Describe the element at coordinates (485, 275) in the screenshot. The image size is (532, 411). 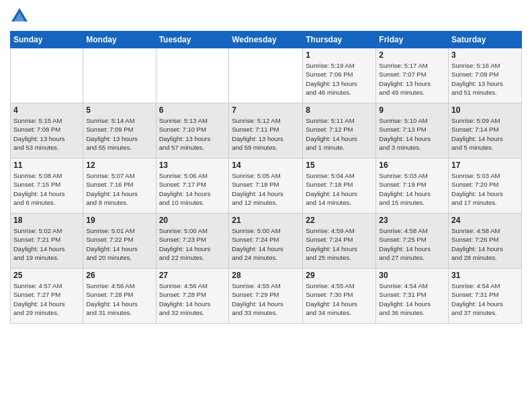
I see `day-number: 31` at that location.